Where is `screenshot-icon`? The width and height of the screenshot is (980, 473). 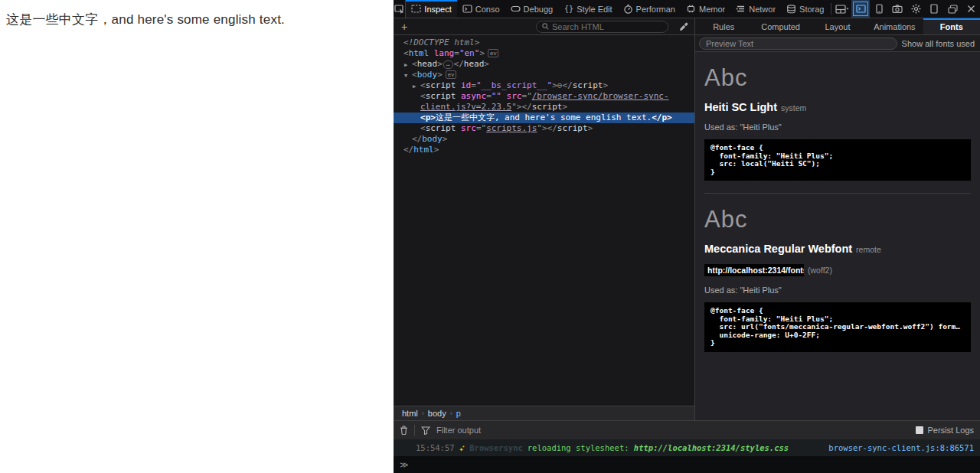
screenshot-icon is located at coordinates (897, 9).